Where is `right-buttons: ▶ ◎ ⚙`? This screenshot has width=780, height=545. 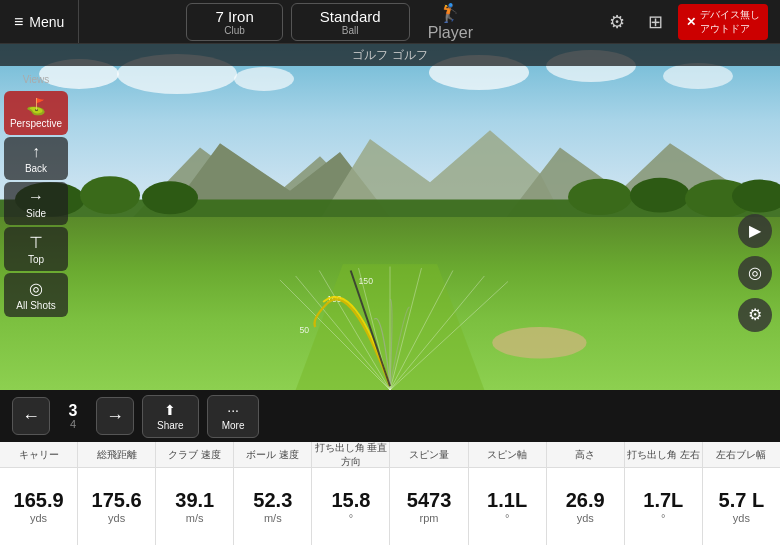 right-buttons: ▶ ◎ ⚙ is located at coordinates (755, 273).